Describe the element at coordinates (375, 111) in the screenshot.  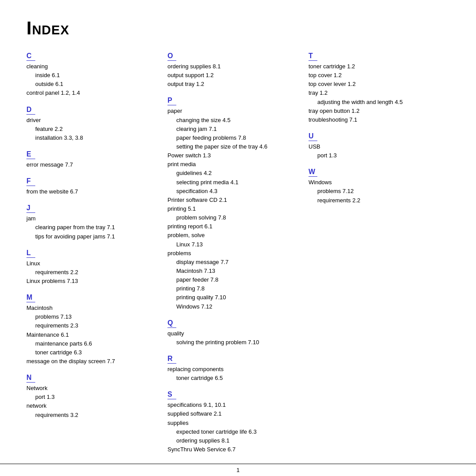
I see `entry-term: tray open button 1.2` at that location.